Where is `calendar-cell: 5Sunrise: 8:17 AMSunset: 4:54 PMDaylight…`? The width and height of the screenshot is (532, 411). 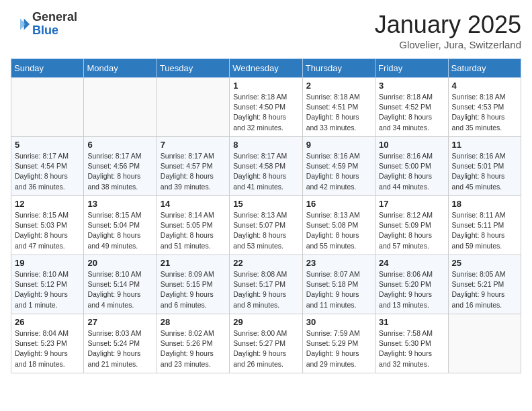
calendar-cell: 5Sunrise: 8:17 AMSunset: 4:54 PMDaylight… is located at coordinates (48, 167).